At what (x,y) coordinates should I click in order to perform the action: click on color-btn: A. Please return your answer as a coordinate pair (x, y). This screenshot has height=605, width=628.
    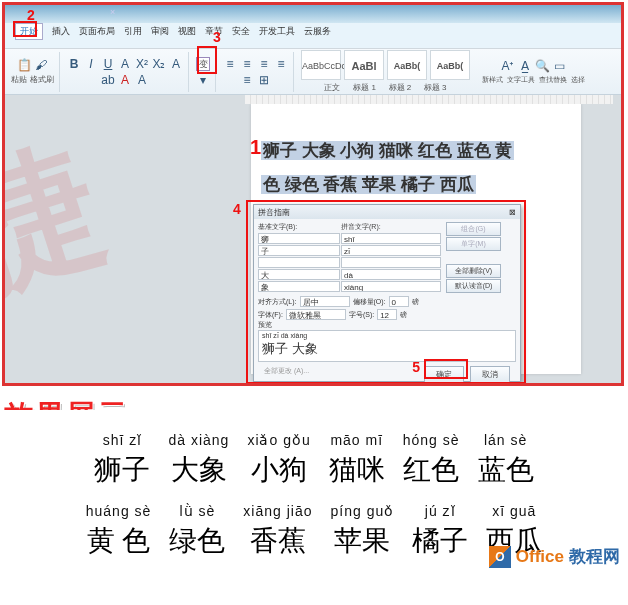
    Looking at the image, I should click on (125, 80).